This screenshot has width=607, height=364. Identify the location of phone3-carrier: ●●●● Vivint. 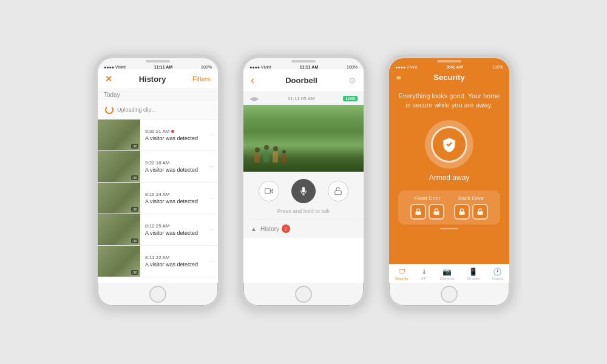
(406, 67).